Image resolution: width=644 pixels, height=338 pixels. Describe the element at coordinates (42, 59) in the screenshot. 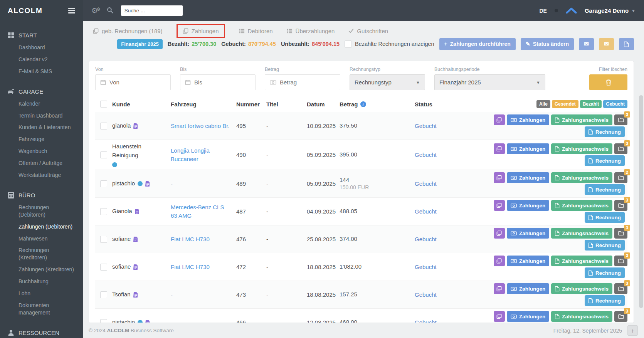

I see `sidebar-item: Calendar v2` at that location.